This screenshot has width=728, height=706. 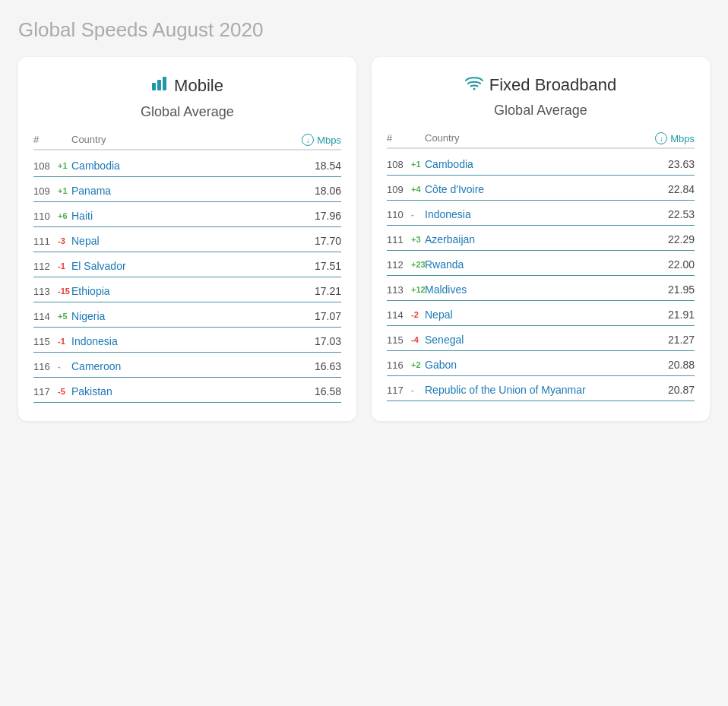 I want to click on row-rank-cell: 113 -15, so click(x=52, y=292).